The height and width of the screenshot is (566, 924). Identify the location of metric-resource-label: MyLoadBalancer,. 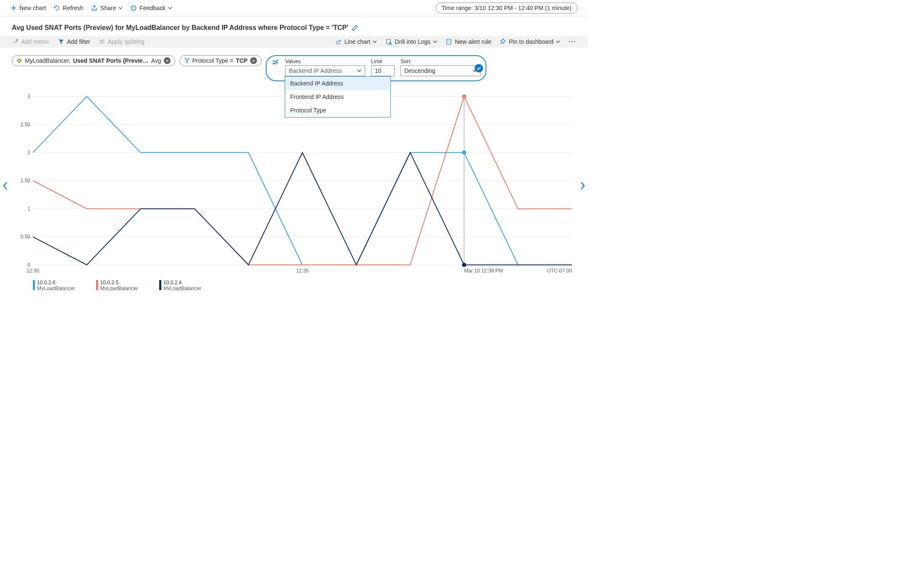
(48, 61).